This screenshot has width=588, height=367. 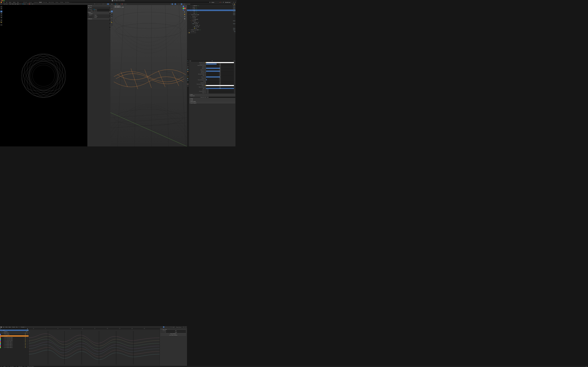 What do you see at coordinates (188, 79) in the screenshot?
I see `ptab-physics-icon: 🌊` at bounding box center [188, 79].